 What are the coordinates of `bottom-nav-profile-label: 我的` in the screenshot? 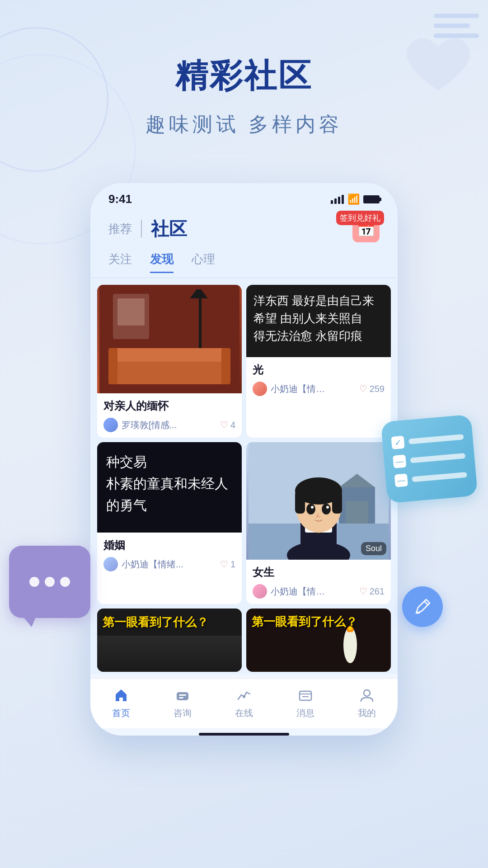 It's located at (367, 713).